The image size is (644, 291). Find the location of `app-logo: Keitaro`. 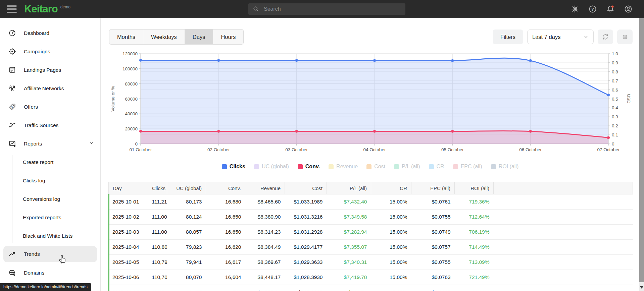

app-logo: Keitaro is located at coordinates (41, 9).